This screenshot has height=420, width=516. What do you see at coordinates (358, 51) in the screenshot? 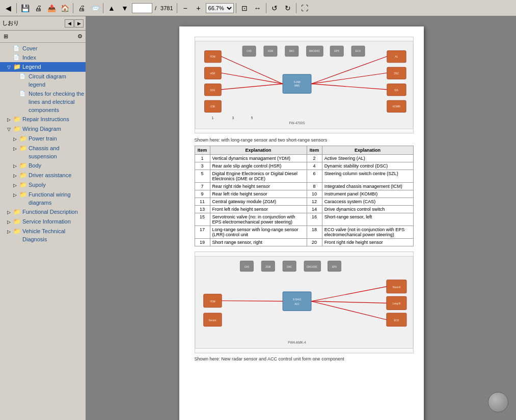
I see `svg-text: ECO` at bounding box center [358, 51].